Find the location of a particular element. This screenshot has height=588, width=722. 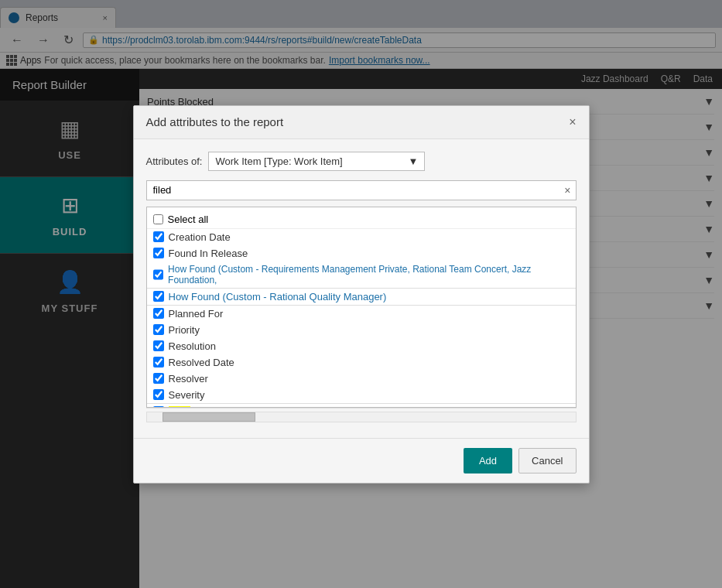

check-item-resolution: Resolution is located at coordinates (361, 347).